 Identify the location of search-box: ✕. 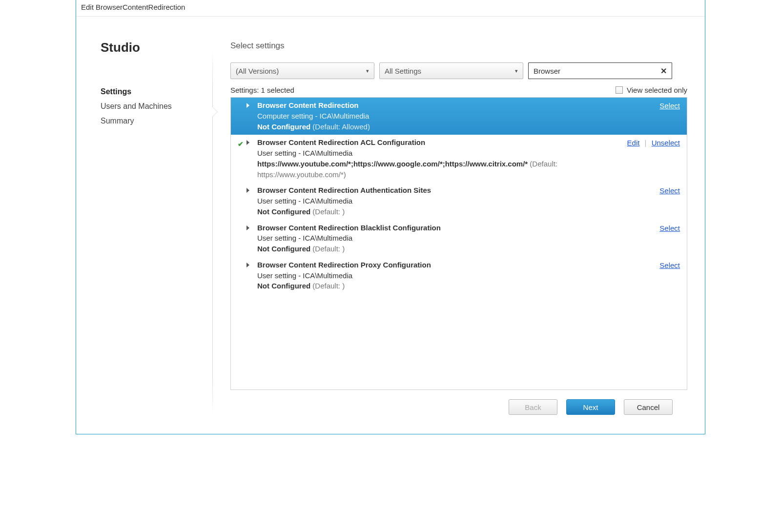
(600, 71).